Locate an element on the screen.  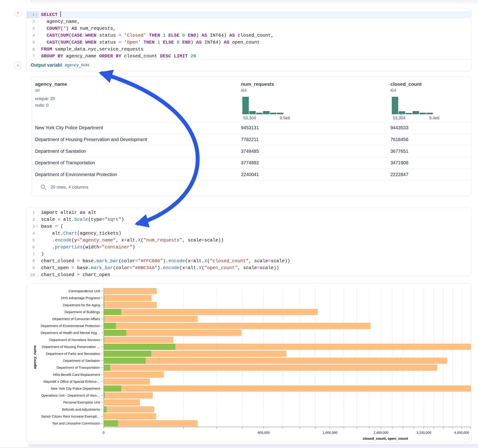
code-text: agency_name, is located at coordinates (59, 22).